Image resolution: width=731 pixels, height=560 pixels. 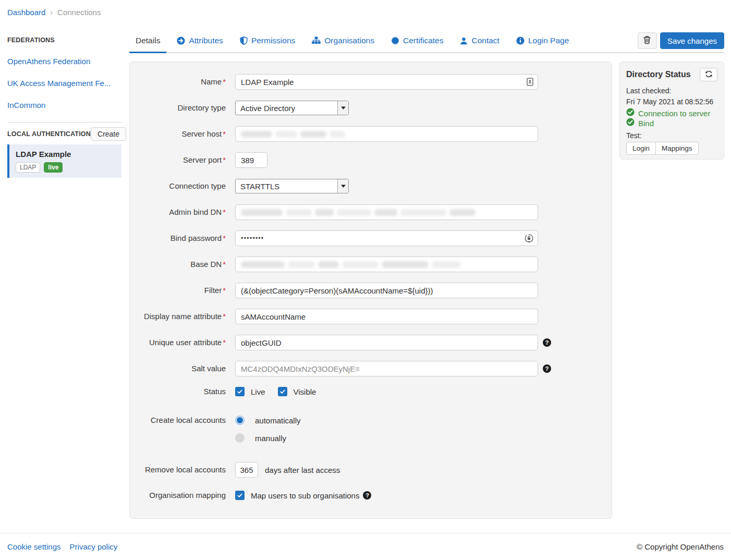 I want to click on contact-card-icon, so click(x=530, y=82).